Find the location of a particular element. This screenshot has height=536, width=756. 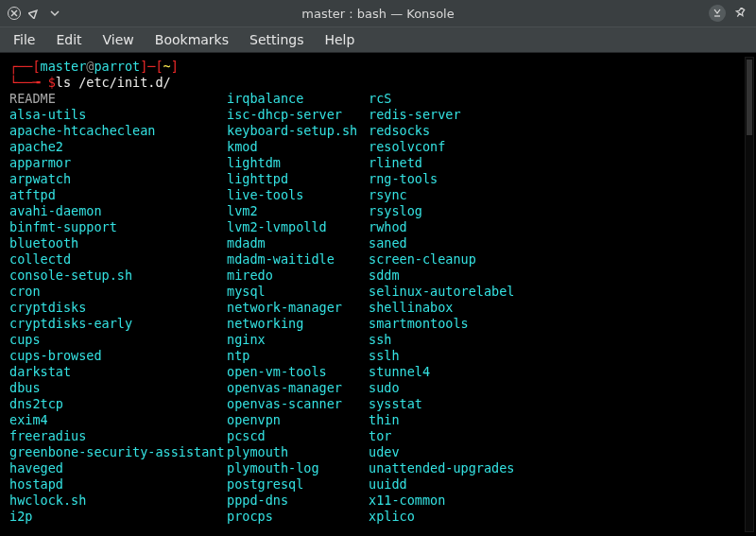

ls-entry: avahi-daemon is located at coordinates (118, 212).